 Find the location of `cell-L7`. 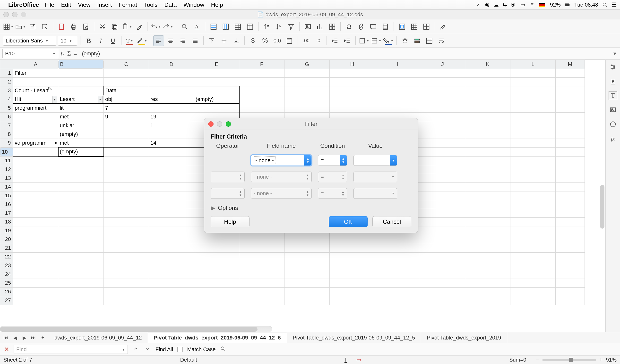

cell-L7 is located at coordinates (533, 125).